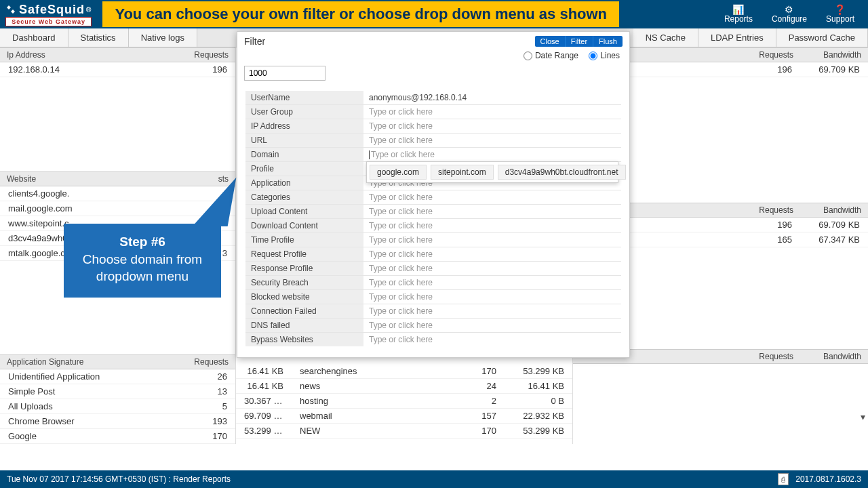  Describe the element at coordinates (52, 9) in the screenshot. I see `logo-text: SafeSquid` at that location.